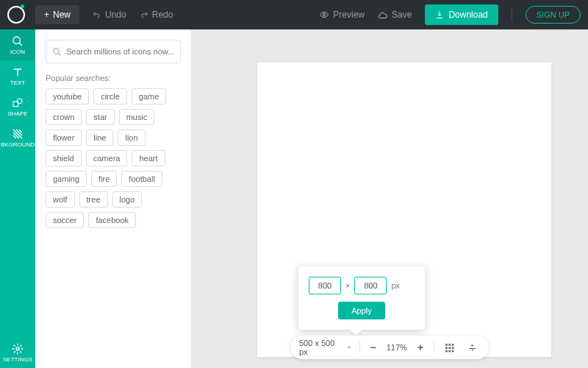 Image resolution: width=588 pixels, height=368 pixels. Describe the element at coordinates (397, 347) in the screenshot. I see `zoom-label: 117%` at that location.